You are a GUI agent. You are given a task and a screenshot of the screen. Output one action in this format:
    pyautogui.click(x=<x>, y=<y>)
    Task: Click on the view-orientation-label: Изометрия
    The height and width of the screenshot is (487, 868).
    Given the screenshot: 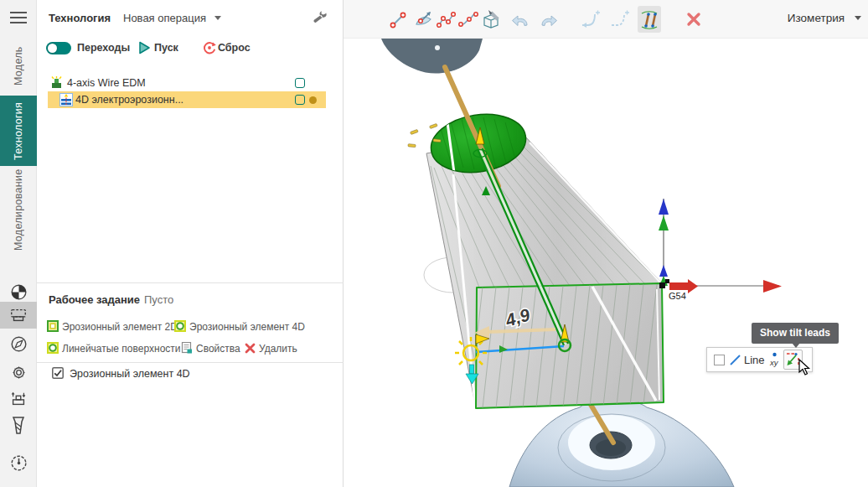 What is the action you would take?
    pyautogui.click(x=816, y=18)
    